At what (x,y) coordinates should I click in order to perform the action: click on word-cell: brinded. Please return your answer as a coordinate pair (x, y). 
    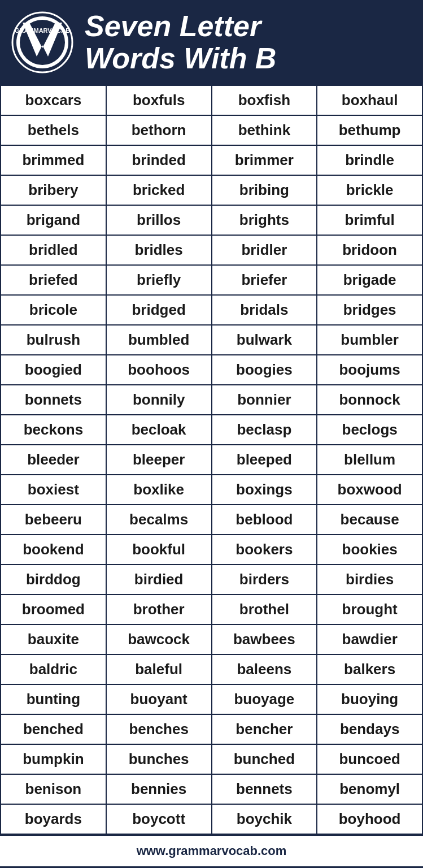
    Looking at the image, I should click on (159, 160).